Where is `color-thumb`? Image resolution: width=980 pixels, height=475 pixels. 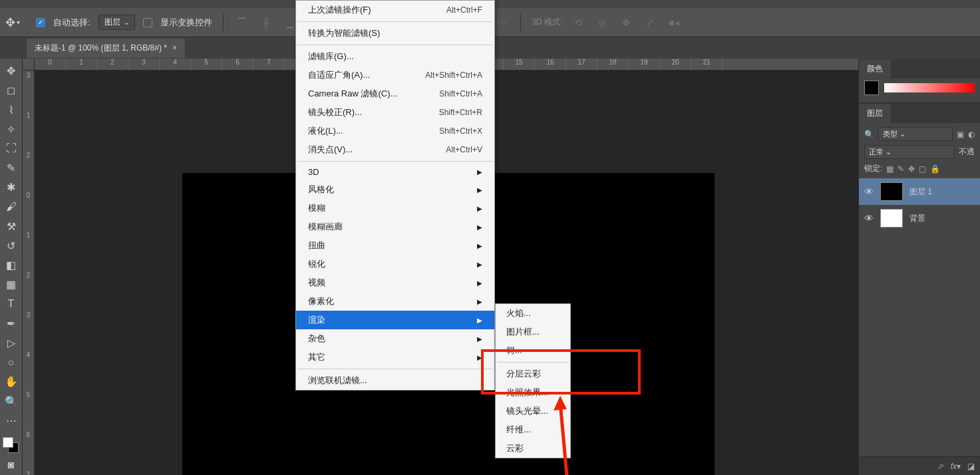
color-thumb is located at coordinates (872, 88).